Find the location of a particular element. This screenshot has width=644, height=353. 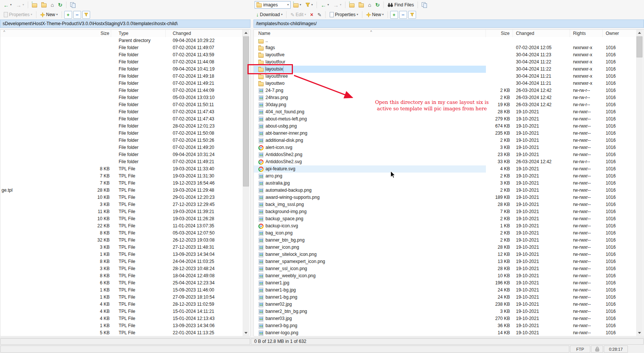

remote-file-row: back_img_sssl.png 28 KB 19-10-2021 rw-rw… is located at coordinates (445, 205).